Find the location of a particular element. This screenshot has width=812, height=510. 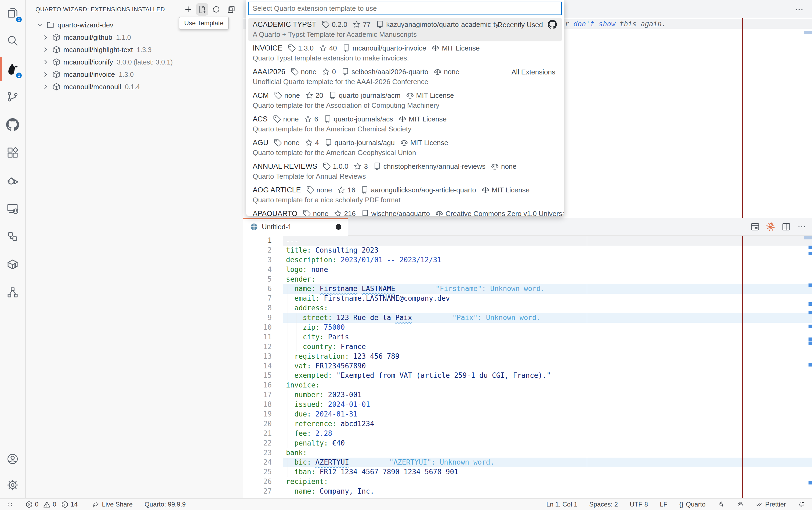

item-name: ACM is located at coordinates (261, 96).